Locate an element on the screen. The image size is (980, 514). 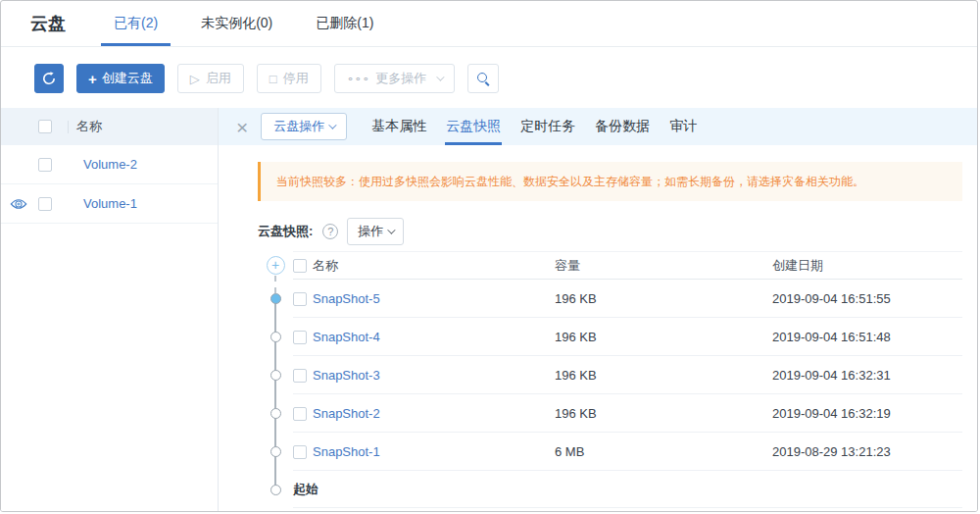
more-actions-button: ∘∘∘ 更多操作 is located at coordinates (395, 78).